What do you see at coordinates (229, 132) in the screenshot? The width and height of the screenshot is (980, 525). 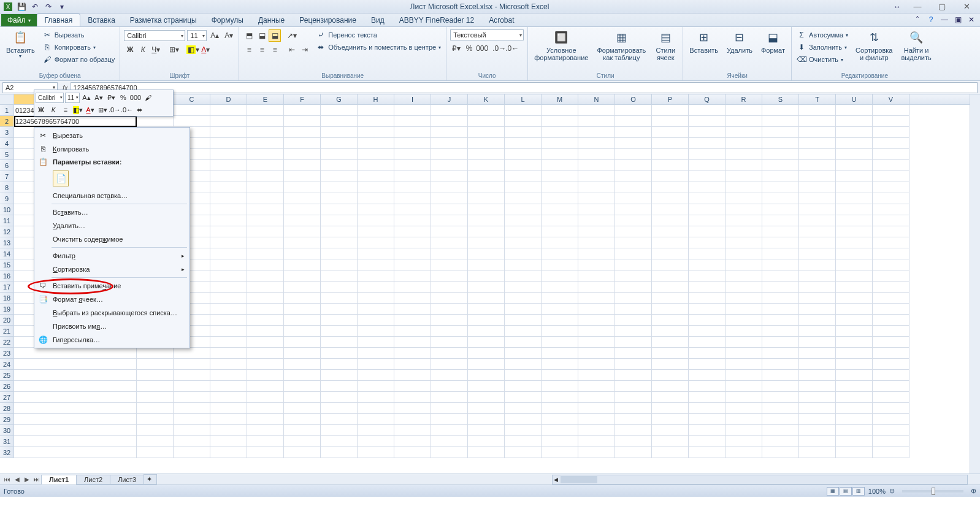 I see `cell-D3` at bounding box center [229, 132].